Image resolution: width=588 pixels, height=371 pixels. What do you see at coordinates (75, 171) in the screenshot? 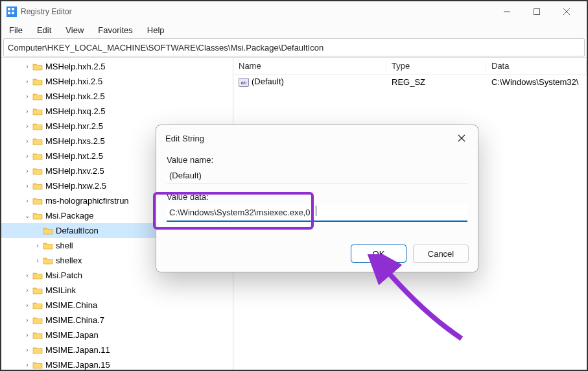
I see `tree-item-label: MSHelp.hxv.2.5` at bounding box center [75, 171].